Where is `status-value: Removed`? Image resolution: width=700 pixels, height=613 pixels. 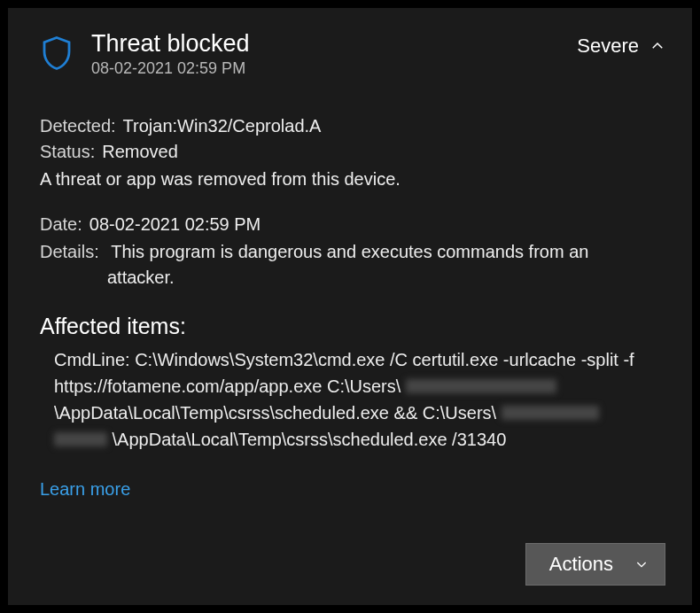
status-value: Removed is located at coordinates (140, 152).